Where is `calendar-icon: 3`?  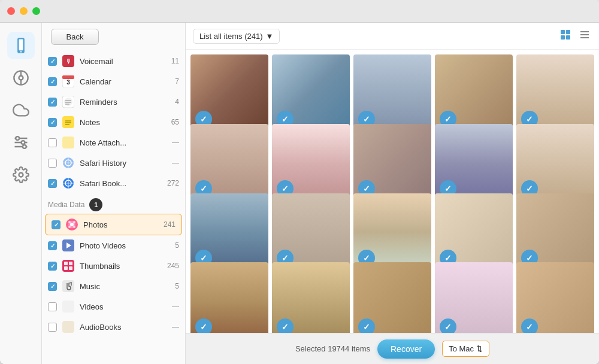
calendar-icon: 3 is located at coordinates (68, 81).